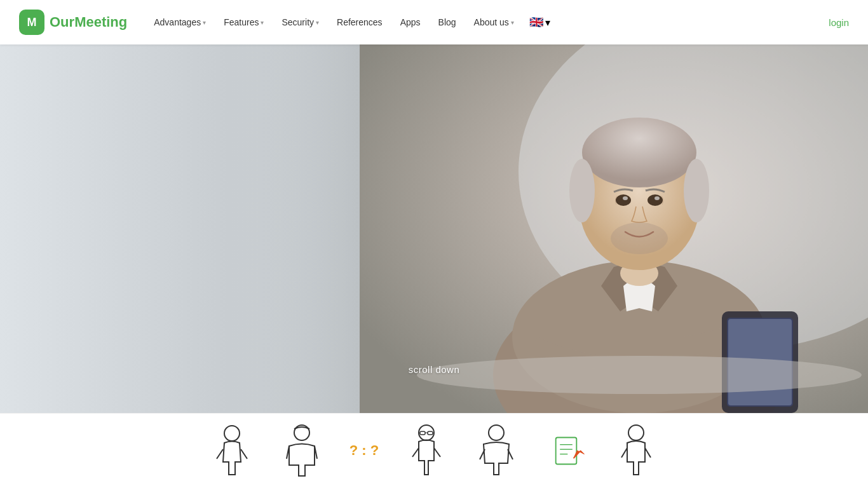  Describe the element at coordinates (244, 22) in the screenshot. I see `nav-features: Features ▾` at that location.